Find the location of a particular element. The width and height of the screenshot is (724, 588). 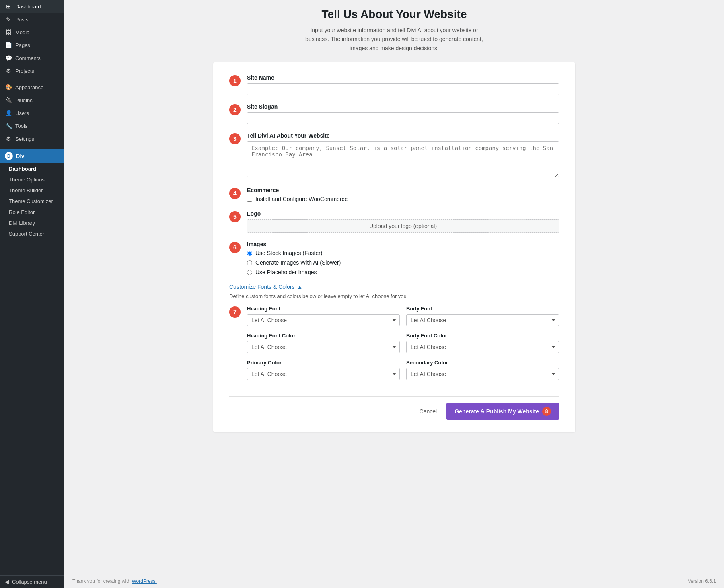

radio-stock-input is located at coordinates (249, 253).